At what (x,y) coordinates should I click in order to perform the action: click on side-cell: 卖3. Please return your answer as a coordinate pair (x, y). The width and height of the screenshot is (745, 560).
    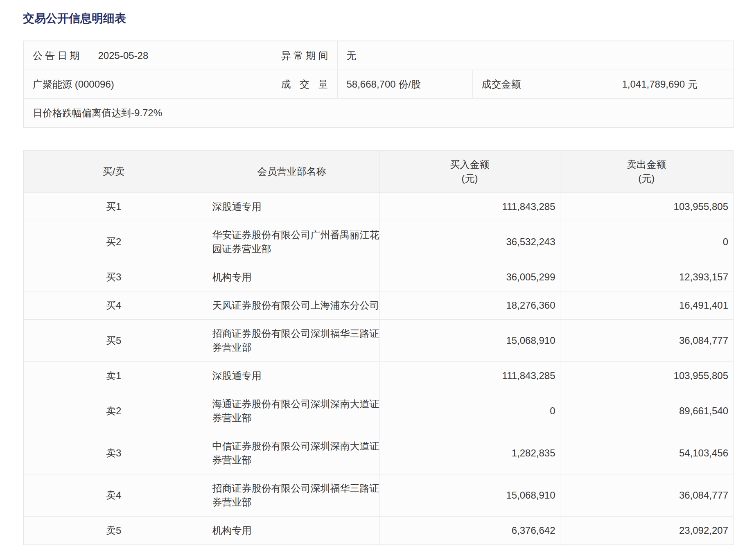
    Looking at the image, I should click on (114, 454).